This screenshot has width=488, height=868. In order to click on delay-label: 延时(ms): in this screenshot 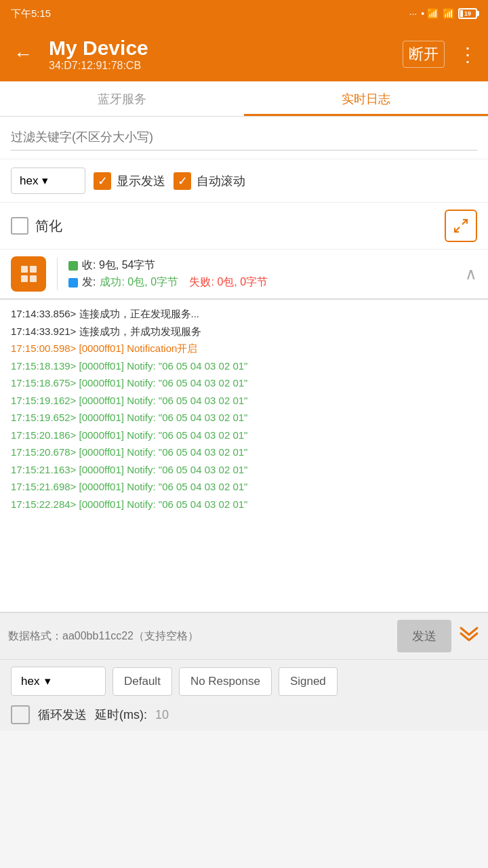, I will do `click(121, 715)`.